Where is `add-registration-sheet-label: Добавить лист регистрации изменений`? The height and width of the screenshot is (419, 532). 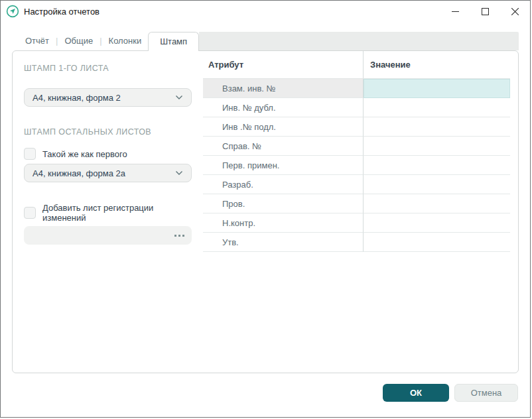 add-registration-sheet-label: Добавить лист регистрации изменений is located at coordinates (117, 213).